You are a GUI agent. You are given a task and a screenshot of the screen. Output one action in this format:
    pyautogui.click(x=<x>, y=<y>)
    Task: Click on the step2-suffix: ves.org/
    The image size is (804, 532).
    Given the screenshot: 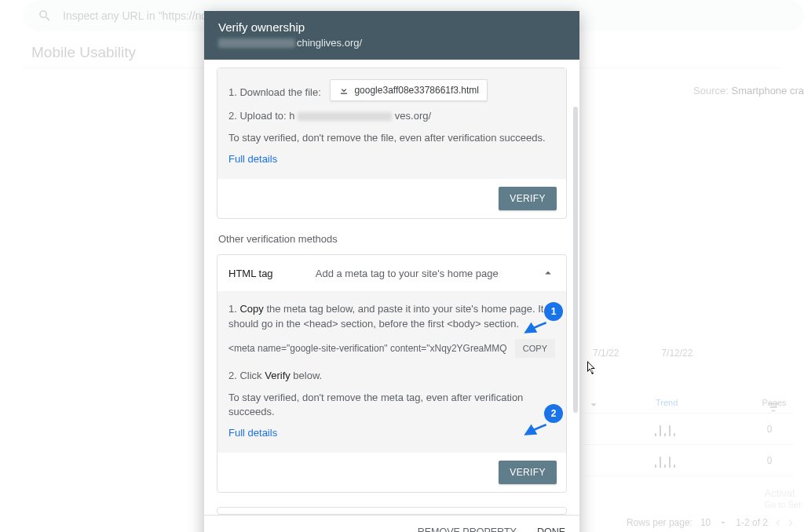 What is the action you would take?
    pyautogui.click(x=413, y=116)
    